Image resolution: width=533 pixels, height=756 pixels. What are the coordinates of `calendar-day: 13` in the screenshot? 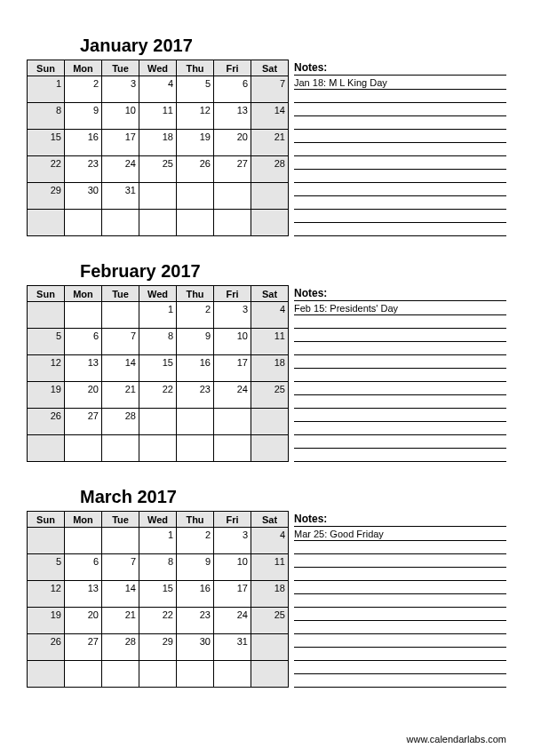 It's located at (84, 369).